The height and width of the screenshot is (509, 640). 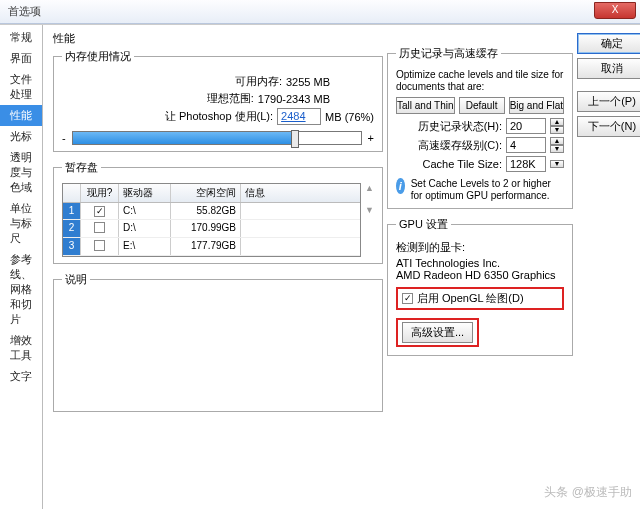 I want to click on sidebar-item-performance: 性能, so click(x=21, y=116).